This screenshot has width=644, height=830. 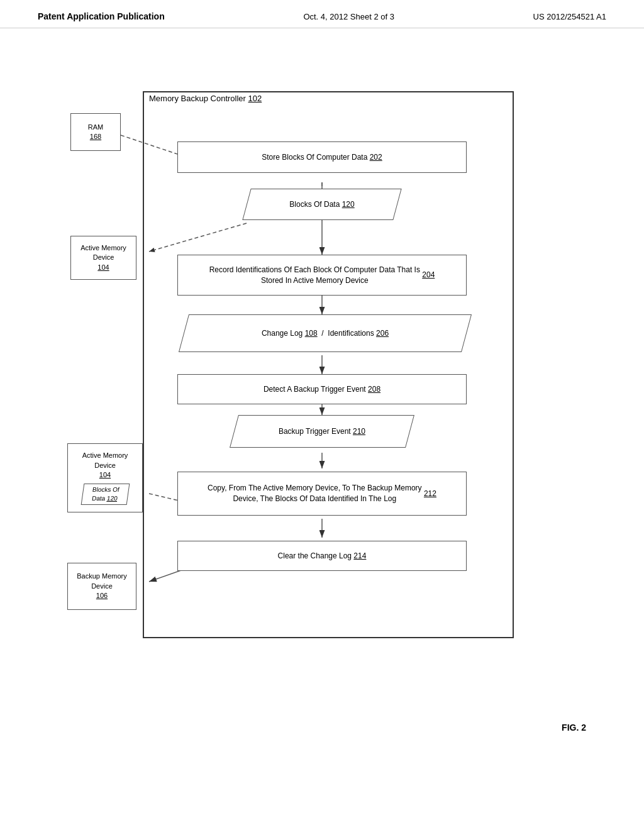 I want to click on store-blocks-box: Store Blocks Of Computer Data 202, so click(x=322, y=157).